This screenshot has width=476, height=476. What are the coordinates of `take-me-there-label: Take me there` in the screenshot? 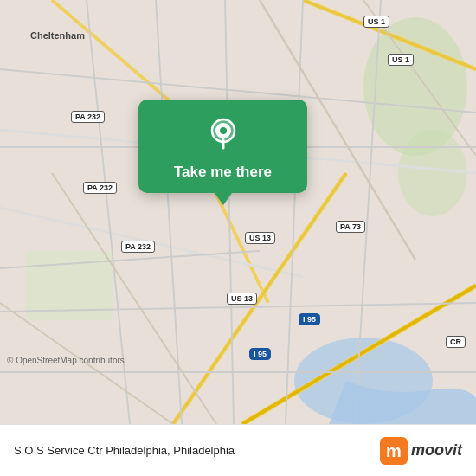 It's located at (223, 172).